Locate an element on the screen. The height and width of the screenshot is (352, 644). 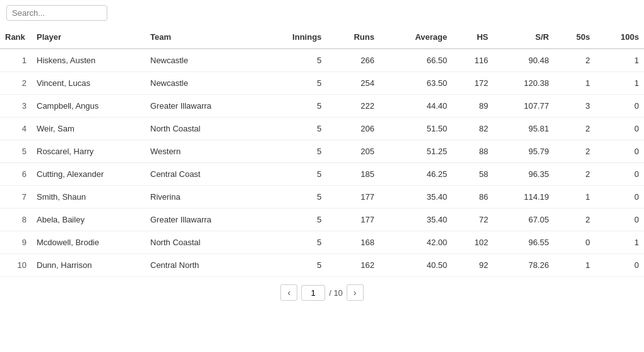
cell-player: Mcdowell, Brodie is located at coordinates (88, 243).